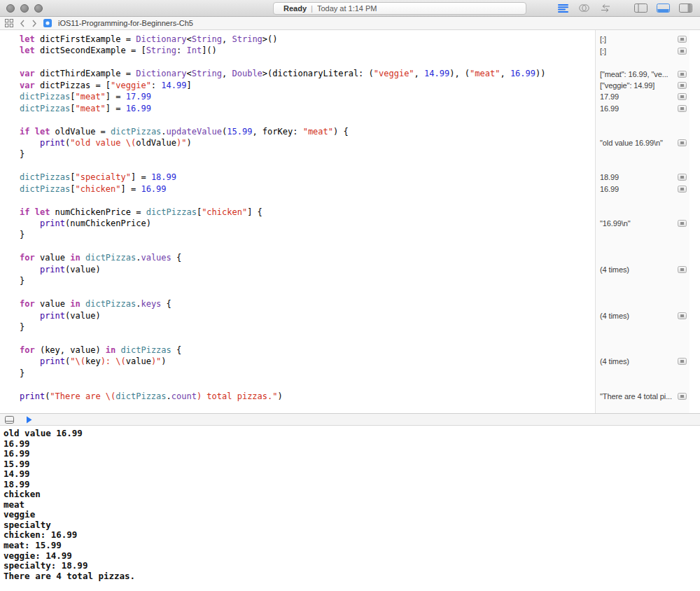  Describe the element at coordinates (606, 8) in the screenshot. I see `version-editor-button` at that location.